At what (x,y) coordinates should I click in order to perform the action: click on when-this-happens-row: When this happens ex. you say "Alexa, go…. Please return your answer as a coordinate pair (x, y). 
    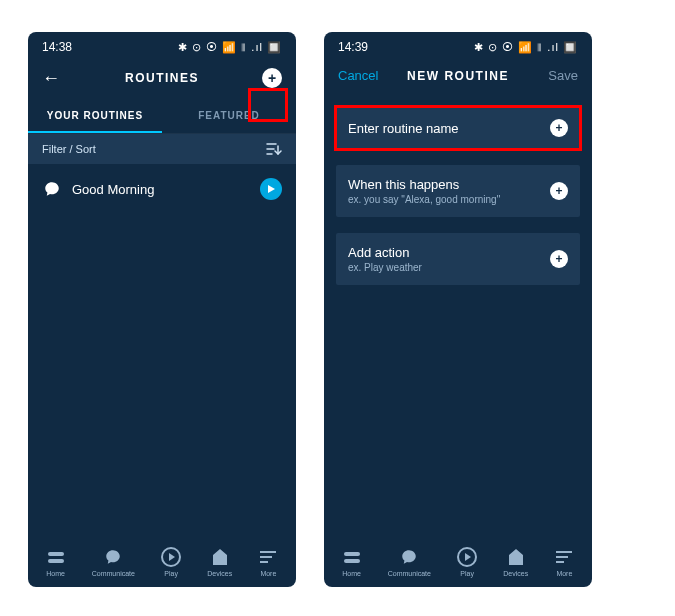
    Looking at the image, I should click on (458, 191).